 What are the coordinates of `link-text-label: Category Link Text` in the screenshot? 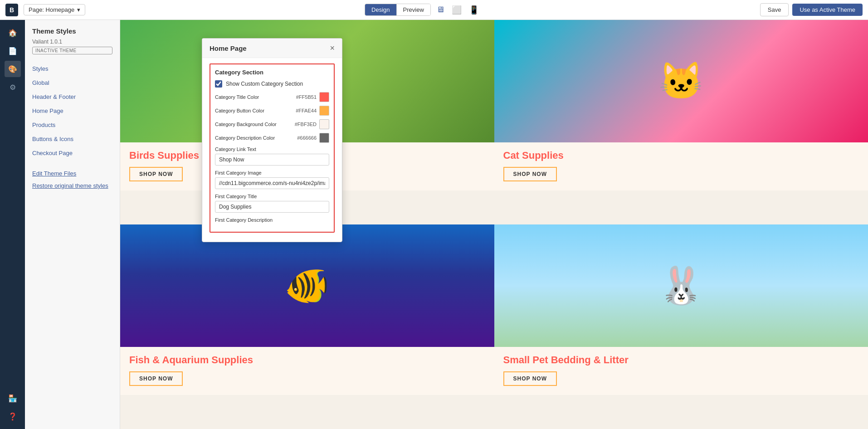 It's located at (272, 149).